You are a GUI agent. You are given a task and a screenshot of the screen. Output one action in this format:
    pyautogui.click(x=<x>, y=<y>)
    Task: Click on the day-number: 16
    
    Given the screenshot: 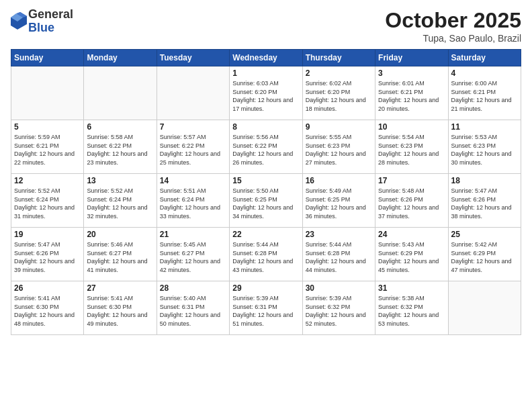 What is the action you would take?
    pyautogui.click(x=339, y=181)
    